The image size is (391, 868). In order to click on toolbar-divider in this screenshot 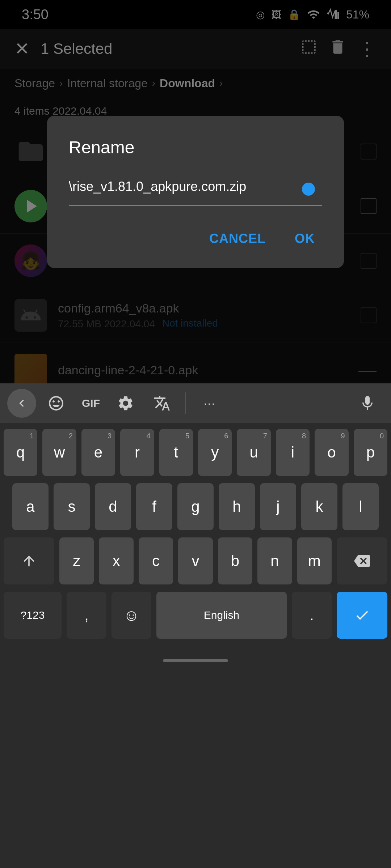, I will do `click(186, 403)`.